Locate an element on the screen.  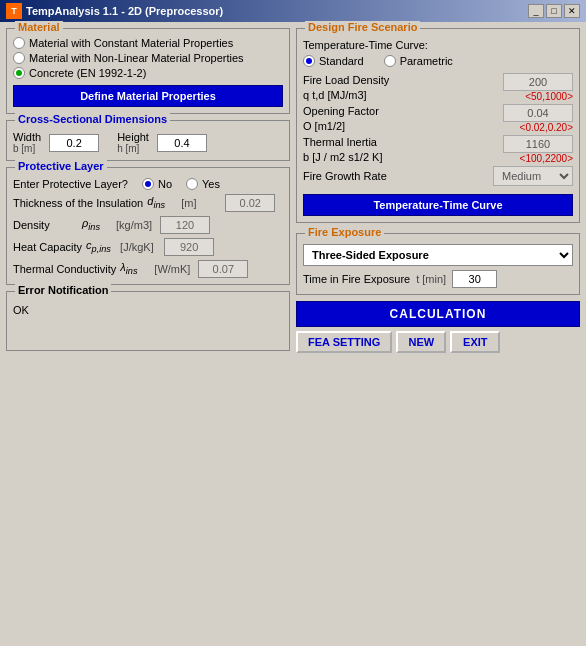
thermal-cond-sym: λins is located at coordinates (135, 268).